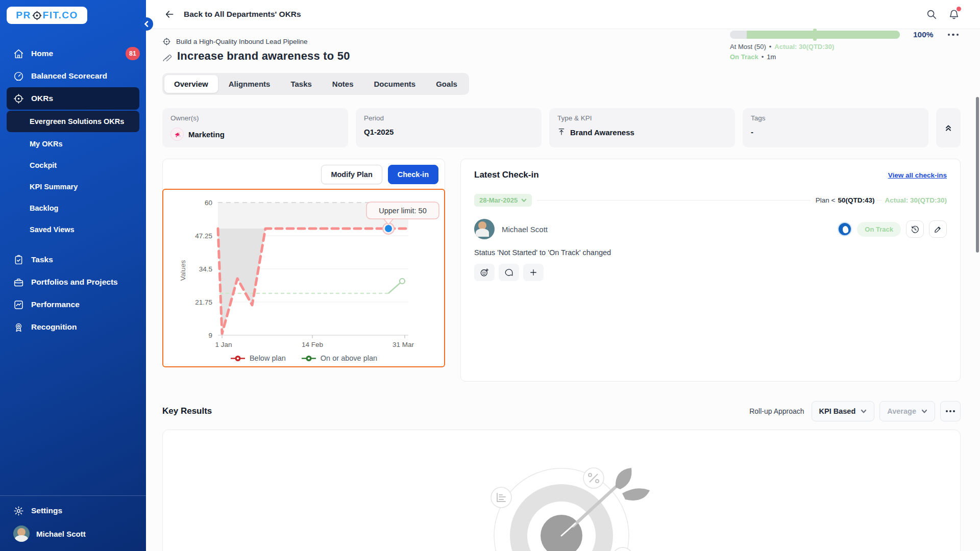  What do you see at coordinates (233, 14) in the screenshot?
I see `back-link: Back to All Departments' OKRs` at bounding box center [233, 14].